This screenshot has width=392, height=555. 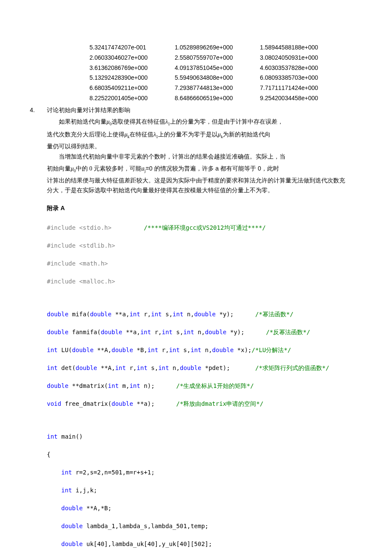 I want to click on paragraph: 初始向量μ0中的 0 元素较多时，可能aj=0 的情况较为普遍，许多 a 都有可…, so click(x=196, y=169).